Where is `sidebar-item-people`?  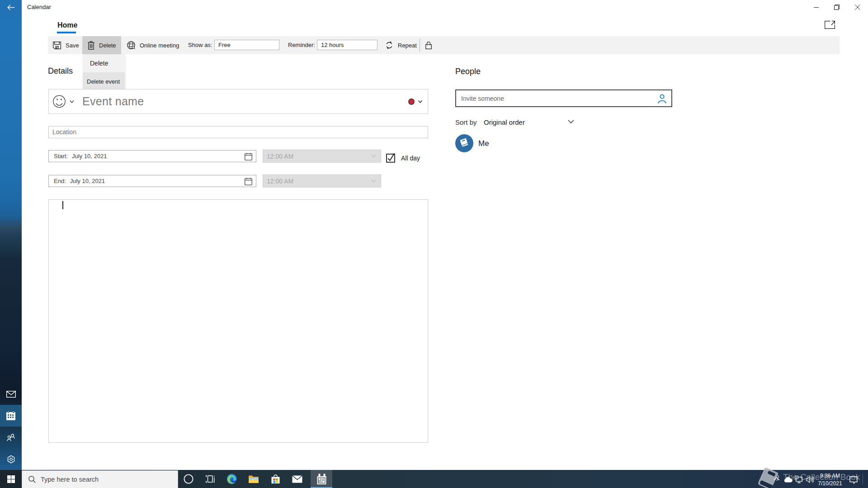 sidebar-item-people is located at coordinates (11, 437).